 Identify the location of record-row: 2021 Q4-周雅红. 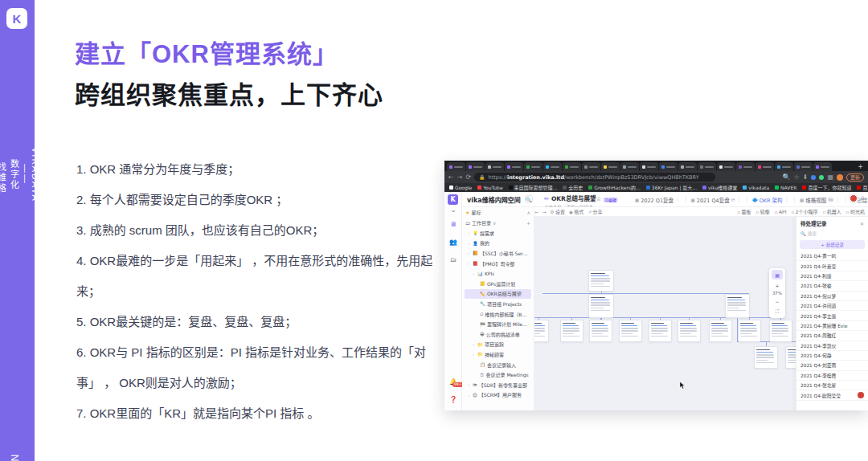
(833, 336).